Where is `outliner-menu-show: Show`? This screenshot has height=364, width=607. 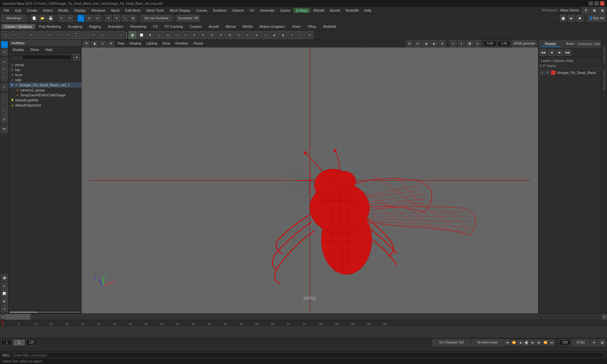
outliner-menu-show: Show is located at coordinates (35, 50).